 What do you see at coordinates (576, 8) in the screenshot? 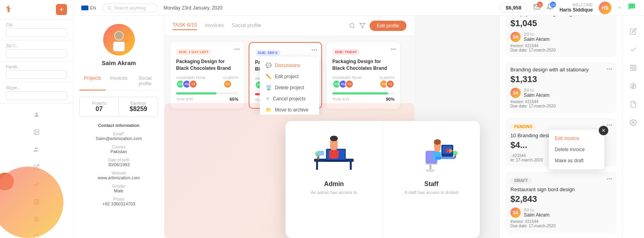
I see `welcome-text: WELCOME Haris Siddique` at bounding box center [576, 8].